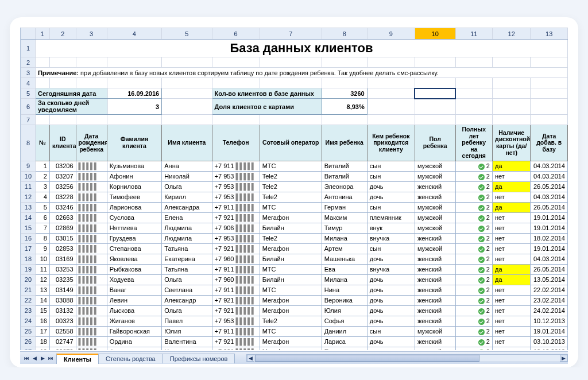 The image size is (588, 380). What do you see at coordinates (42, 207) in the screenshot?
I see `cell-n: 5` at bounding box center [42, 207].